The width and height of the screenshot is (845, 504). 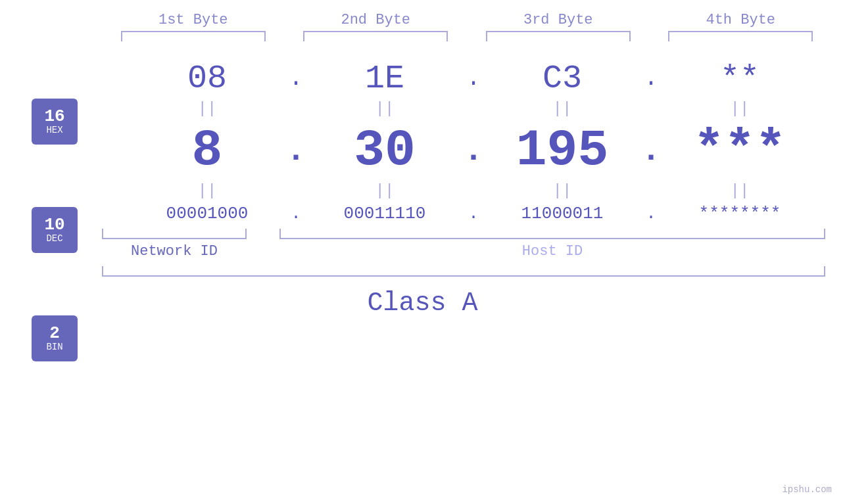 I want to click on host-bracket, so click(x=552, y=234).